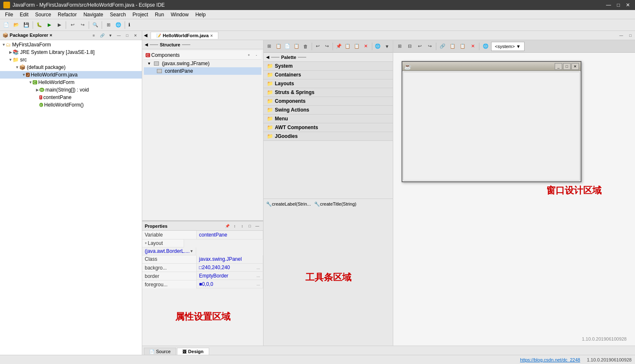 The height and width of the screenshot is (364, 635). What do you see at coordinates (227, 226) in the screenshot?
I see `prop-pin: 📌` at bounding box center [227, 226].